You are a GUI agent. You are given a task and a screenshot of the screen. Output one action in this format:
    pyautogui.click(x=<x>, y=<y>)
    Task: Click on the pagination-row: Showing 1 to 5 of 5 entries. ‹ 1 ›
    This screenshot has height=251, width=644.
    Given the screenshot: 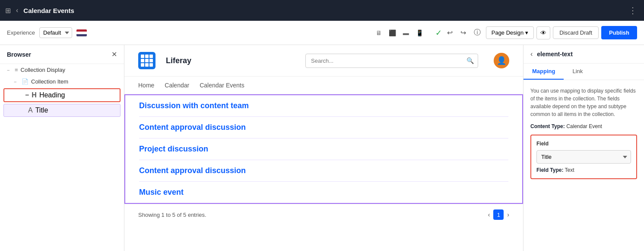 What is the action you would take?
    pyautogui.click(x=324, y=215)
    